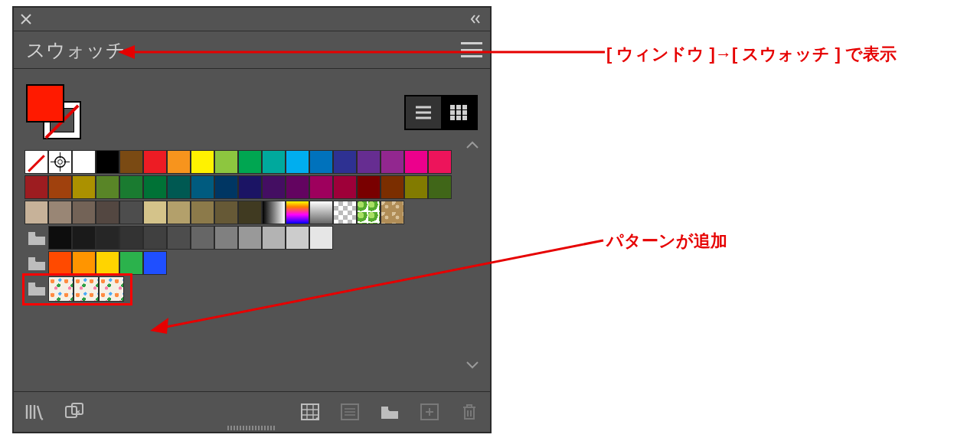  I want to click on resize-grip, so click(252, 428).